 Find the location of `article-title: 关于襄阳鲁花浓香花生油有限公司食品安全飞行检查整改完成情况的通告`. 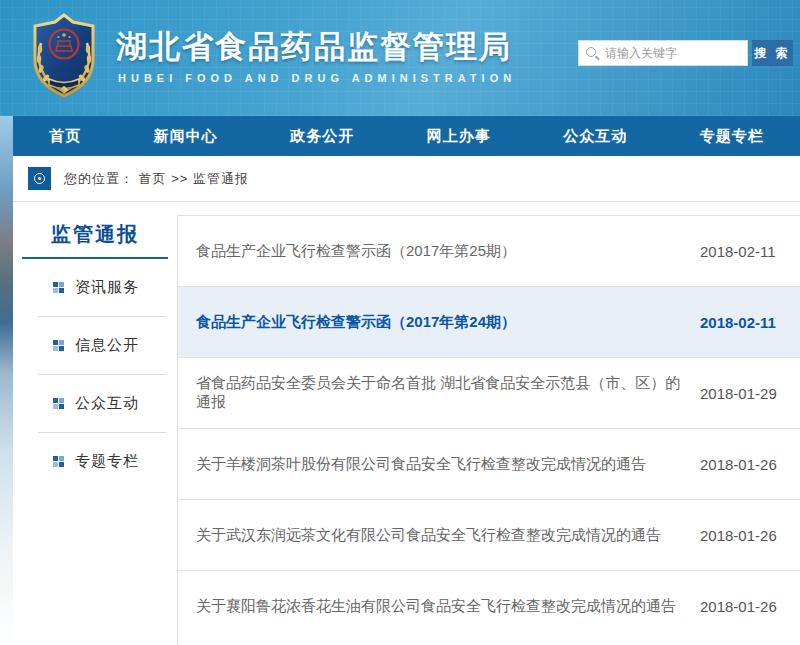

article-title: 关于襄阳鲁花浓香花生油有限公司食品安全飞行检查整改完成情况的通告 is located at coordinates (439, 606).